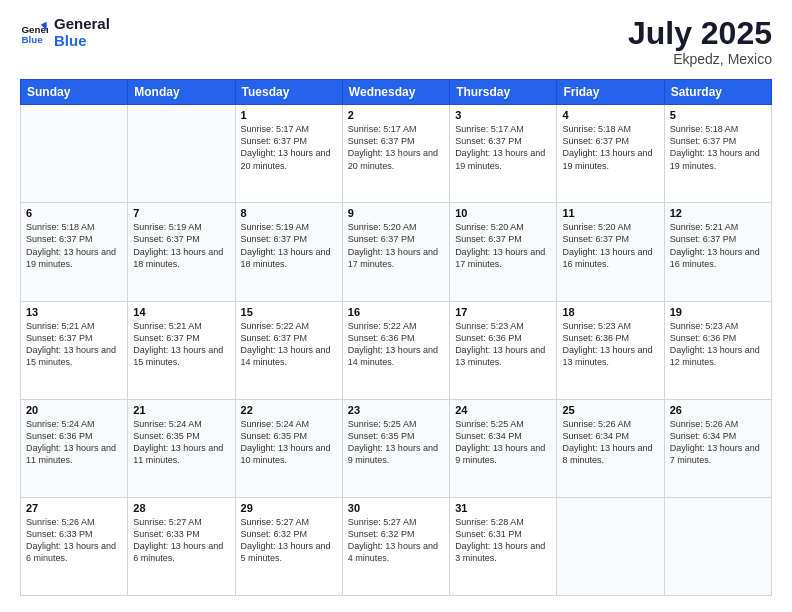  What do you see at coordinates (396, 442) in the screenshot?
I see `day-info: Sunrise: 5:25 AM Sunset: 6:35 PM Dayligh…` at bounding box center [396, 442].